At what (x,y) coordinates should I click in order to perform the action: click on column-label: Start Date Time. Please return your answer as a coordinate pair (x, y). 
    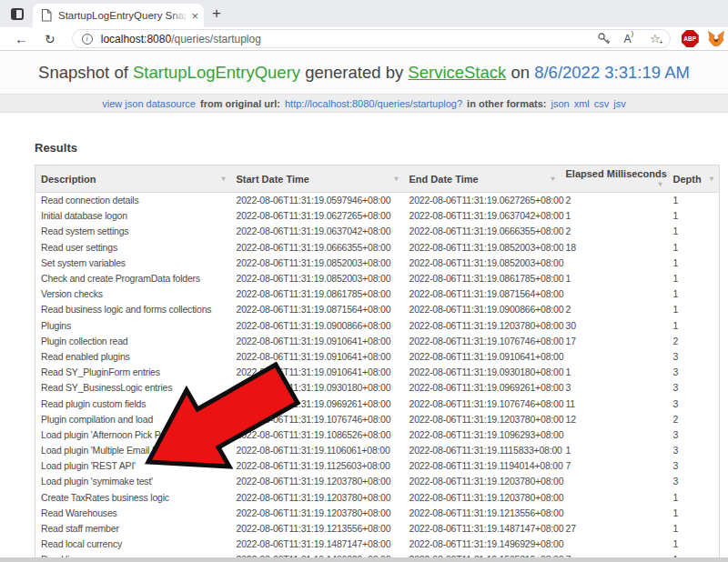
    Looking at the image, I should click on (273, 179).